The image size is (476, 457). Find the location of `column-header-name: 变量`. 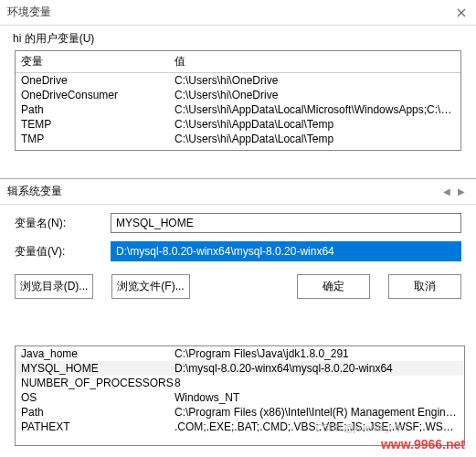

column-header-name: 变量 is located at coordinates (98, 62).